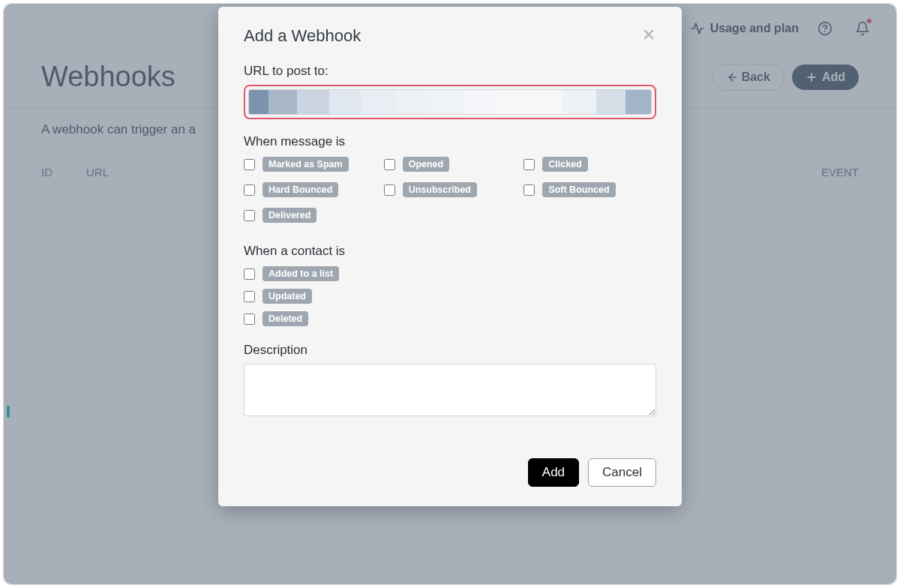 Image resolution: width=900 pixels, height=588 pixels. I want to click on message-events-grid: Marked as SpamOpenedClickedHard BouncedU…, so click(450, 190).